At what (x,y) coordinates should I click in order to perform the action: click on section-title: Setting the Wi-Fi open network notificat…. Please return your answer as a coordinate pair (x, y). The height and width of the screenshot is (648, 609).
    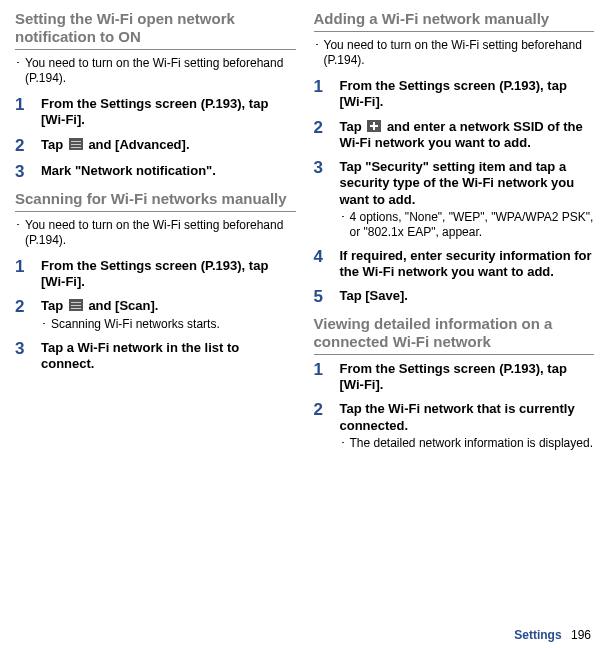
    Looking at the image, I should click on (156, 30).